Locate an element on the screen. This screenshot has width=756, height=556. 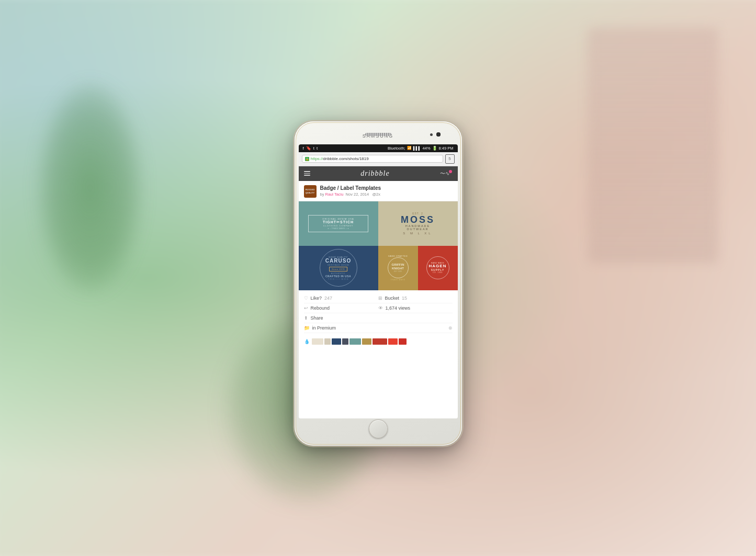
folder-icon: 📁 is located at coordinates (307, 328).